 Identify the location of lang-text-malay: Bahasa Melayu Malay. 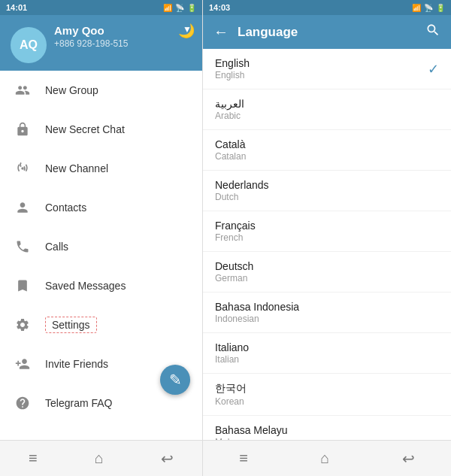
(251, 432).